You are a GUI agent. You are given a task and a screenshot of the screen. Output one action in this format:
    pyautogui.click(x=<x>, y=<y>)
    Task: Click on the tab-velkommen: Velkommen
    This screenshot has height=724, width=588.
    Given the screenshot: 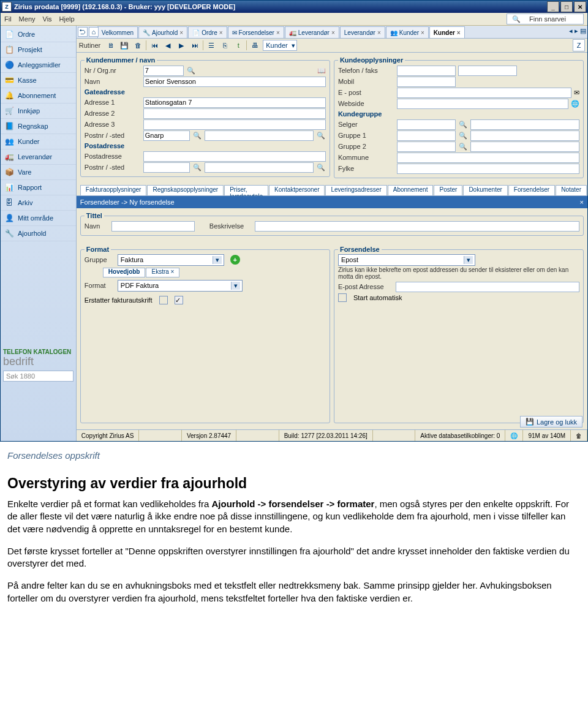 What is the action you would take?
    pyautogui.click(x=118, y=32)
    